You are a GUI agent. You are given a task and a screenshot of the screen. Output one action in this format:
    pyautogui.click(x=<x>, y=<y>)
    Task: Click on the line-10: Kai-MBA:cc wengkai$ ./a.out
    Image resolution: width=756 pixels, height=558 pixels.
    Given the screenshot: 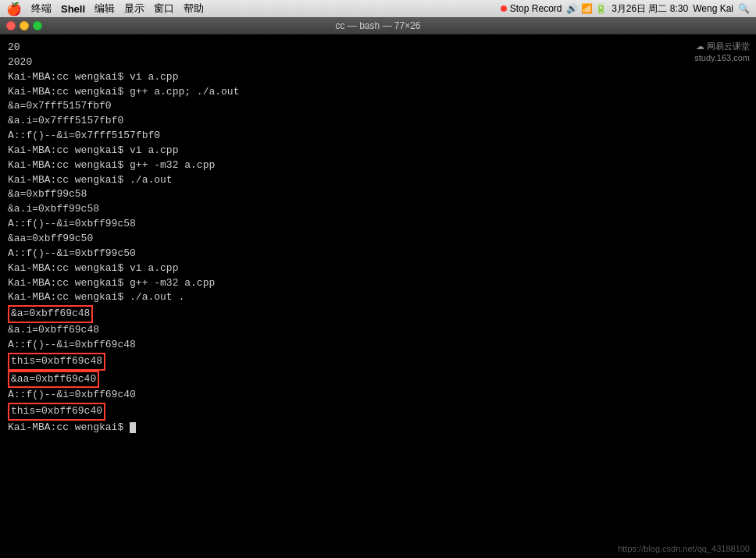 What is the action you would take?
    pyautogui.click(x=378, y=181)
    